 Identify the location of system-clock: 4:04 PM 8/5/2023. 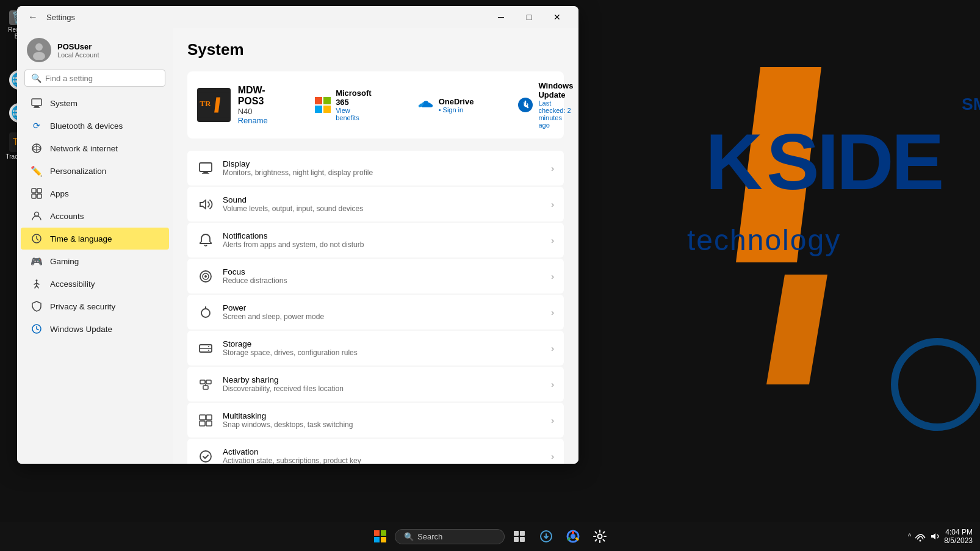
(958, 536).